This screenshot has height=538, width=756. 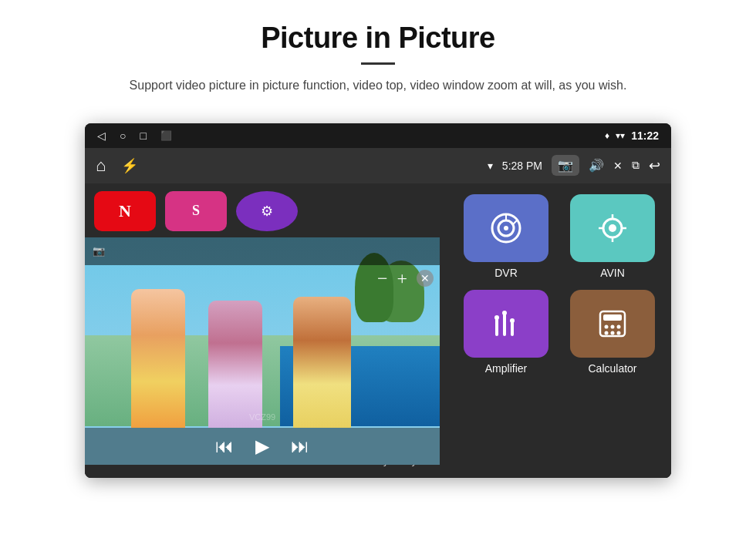 I want to click on avin-label: AVIN, so click(x=613, y=273).